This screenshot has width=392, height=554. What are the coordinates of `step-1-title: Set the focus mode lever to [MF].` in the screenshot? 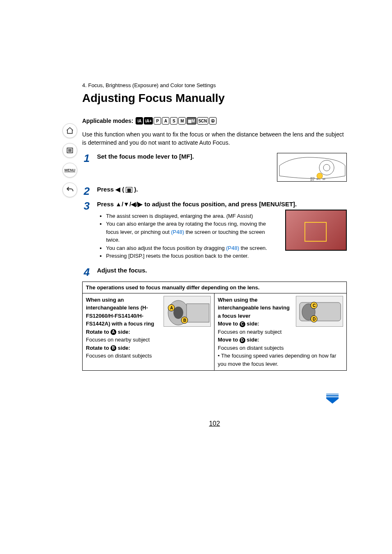 It's located at (183, 156).